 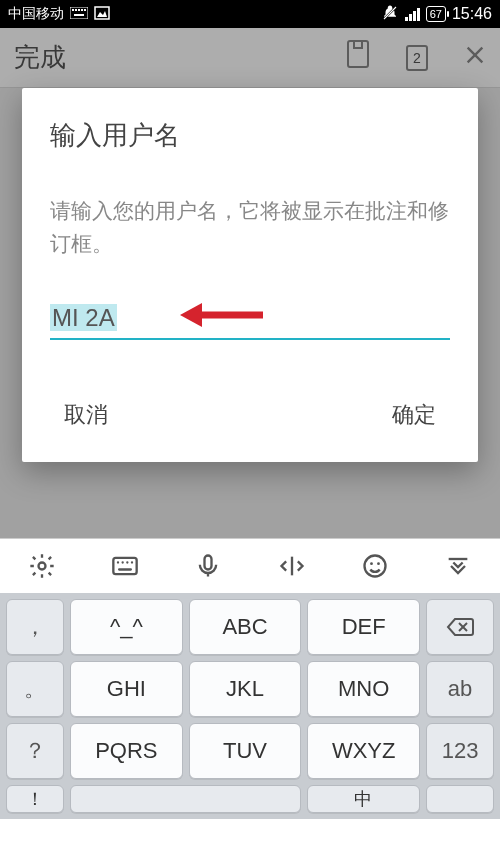 I want to click on settings-icon, so click(x=42, y=566).